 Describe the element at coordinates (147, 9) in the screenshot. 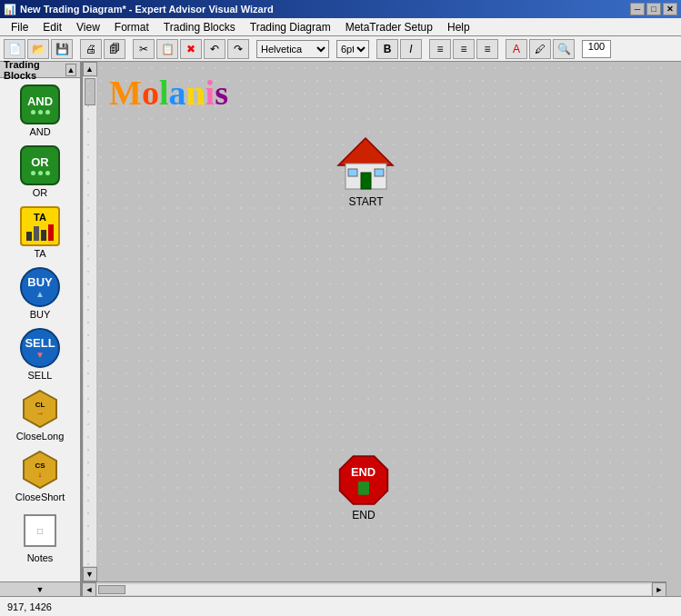

I see `window-title: New Trading Diagram* - Expert Advisor Vi…` at that location.